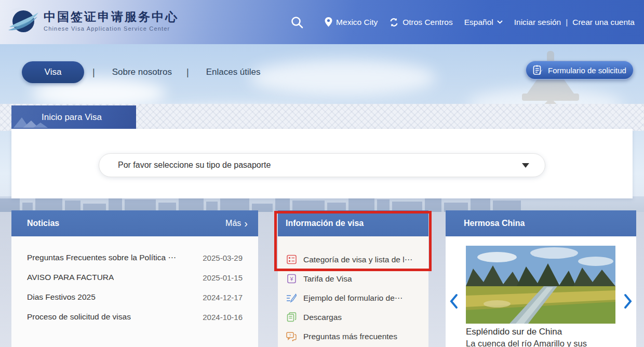  Describe the element at coordinates (587, 71) in the screenshot. I see `application-form-label: Formulario de solicitud` at that location.